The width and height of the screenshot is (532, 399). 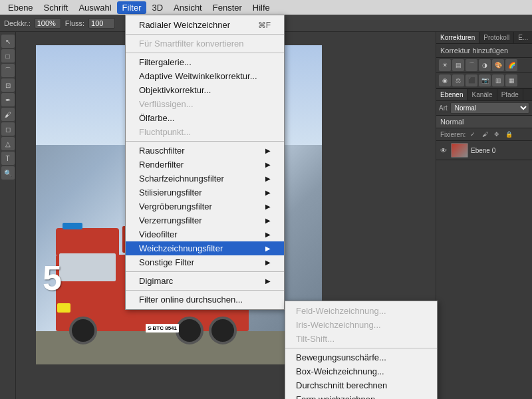 I want to click on fixieren-icon-move: ✥, so click(x=497, y=134).